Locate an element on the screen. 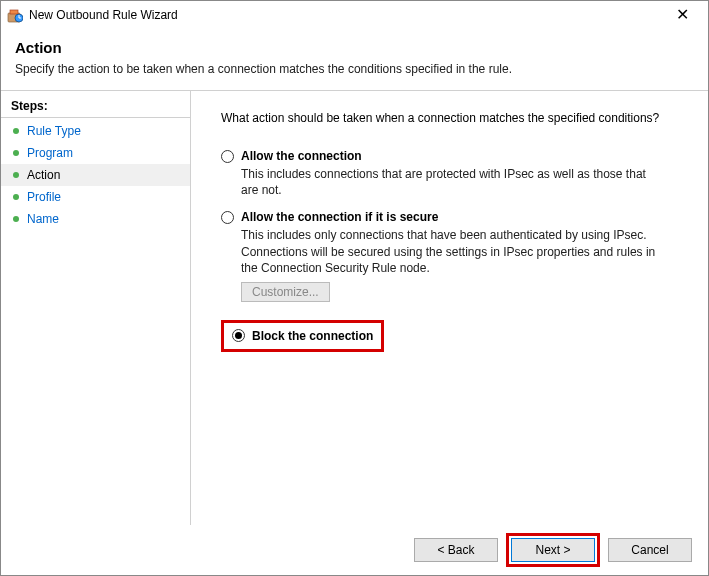 The height and width of the screenshot is (576, 709). customize-button: Customize... is located at coordinates (286, 292).